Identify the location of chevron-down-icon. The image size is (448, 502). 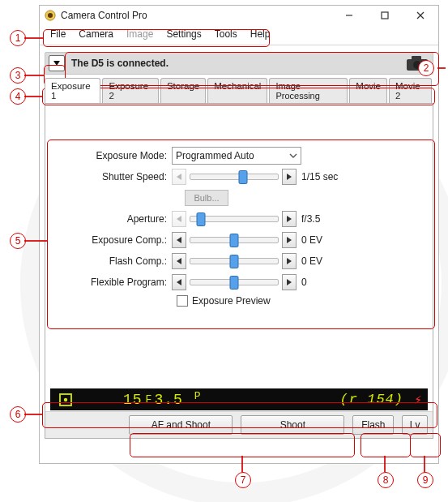
(293, 156).